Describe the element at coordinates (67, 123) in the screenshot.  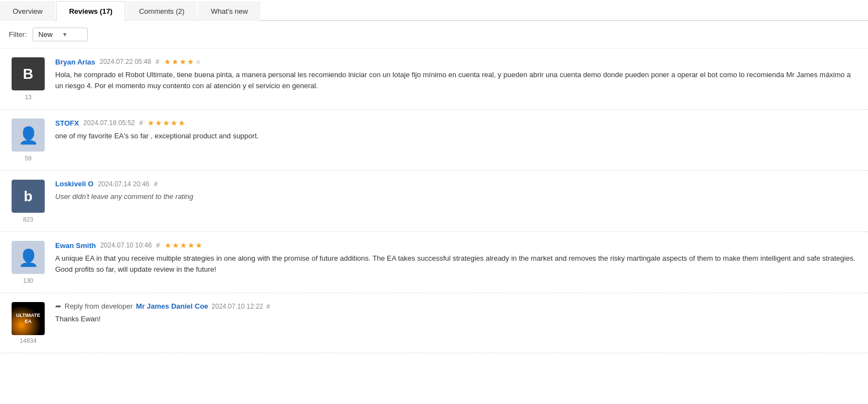
I see `reviewer-name: STOFX` at that location.